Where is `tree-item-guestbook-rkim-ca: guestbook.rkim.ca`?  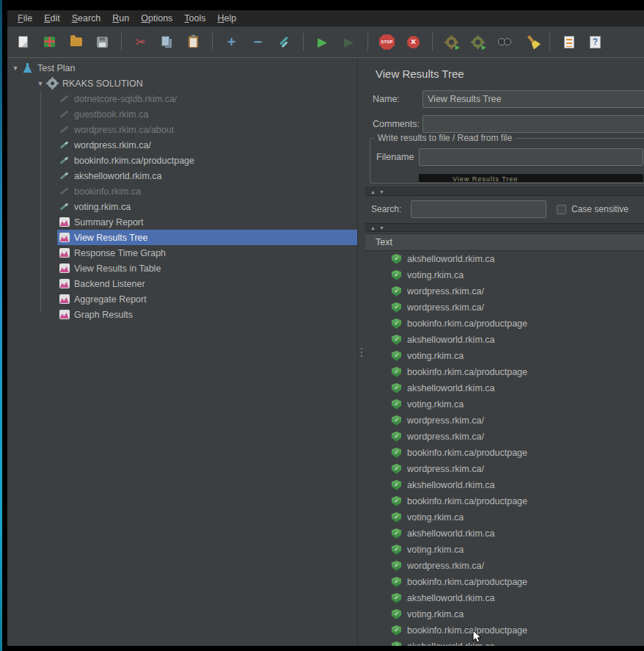 tree-item-guestbook-rkim-ca: guestbook.rkim.ca is located at coordinates (182, 114).